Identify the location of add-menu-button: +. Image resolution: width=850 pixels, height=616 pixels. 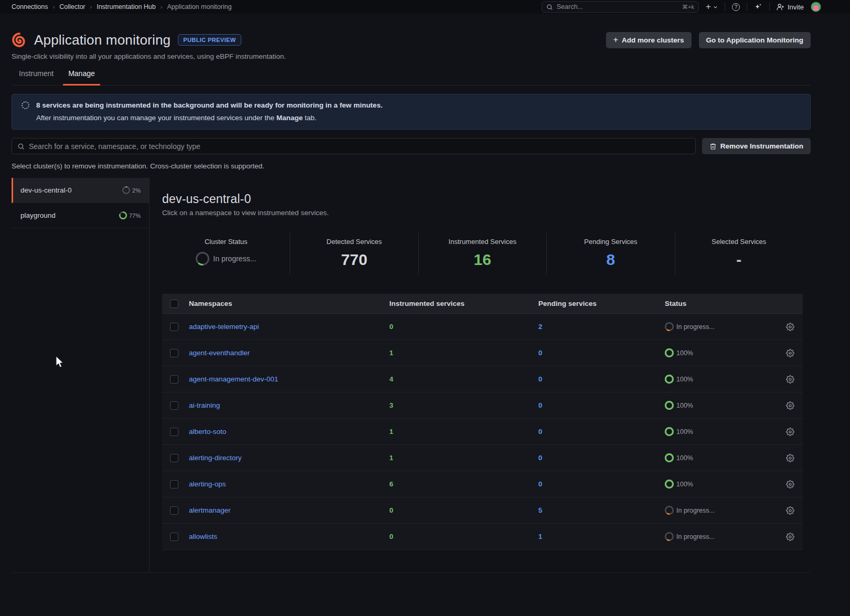
(711, 7).